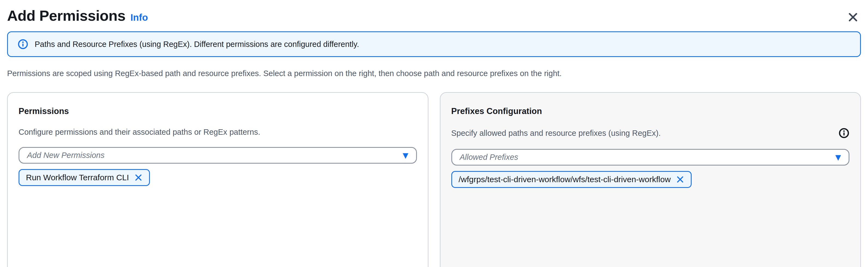 Image resolution: width=868 pixels, height=267 pixels. What do you see at coordinates (650, 133) in the screenshot?
I see `prefixes-subtitle-row: Specify allowed paths and resource prefi…` at bounding box center [650, 133].